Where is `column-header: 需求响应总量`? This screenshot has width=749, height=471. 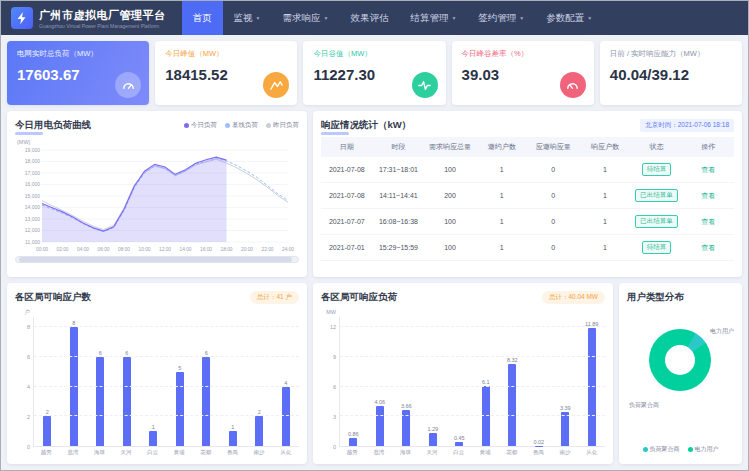 column-header: 需求响应总量 is located at coordinates (450, 147).